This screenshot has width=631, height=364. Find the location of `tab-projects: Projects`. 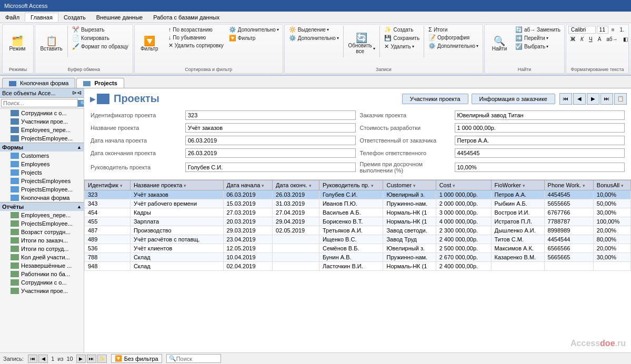

tab-projects: Projects is located at coordinates (100, 83).